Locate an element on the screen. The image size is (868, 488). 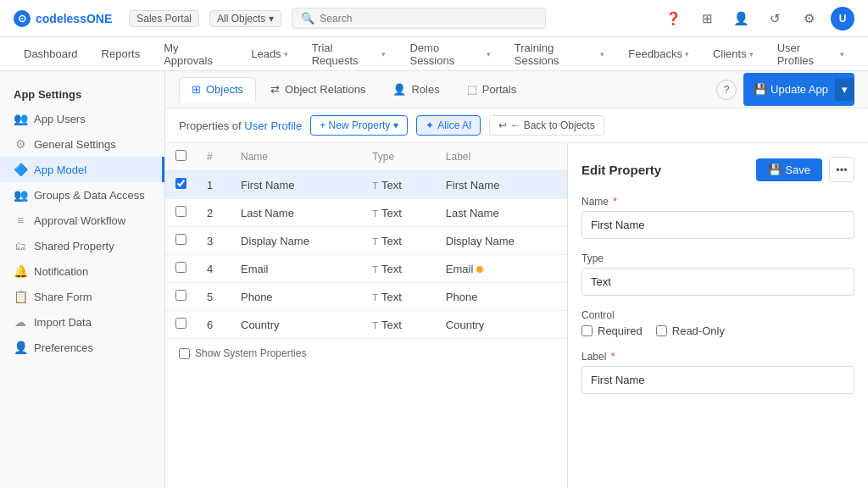
table-row: 1 First Name TText First Name is located at coordinates (366, 185).